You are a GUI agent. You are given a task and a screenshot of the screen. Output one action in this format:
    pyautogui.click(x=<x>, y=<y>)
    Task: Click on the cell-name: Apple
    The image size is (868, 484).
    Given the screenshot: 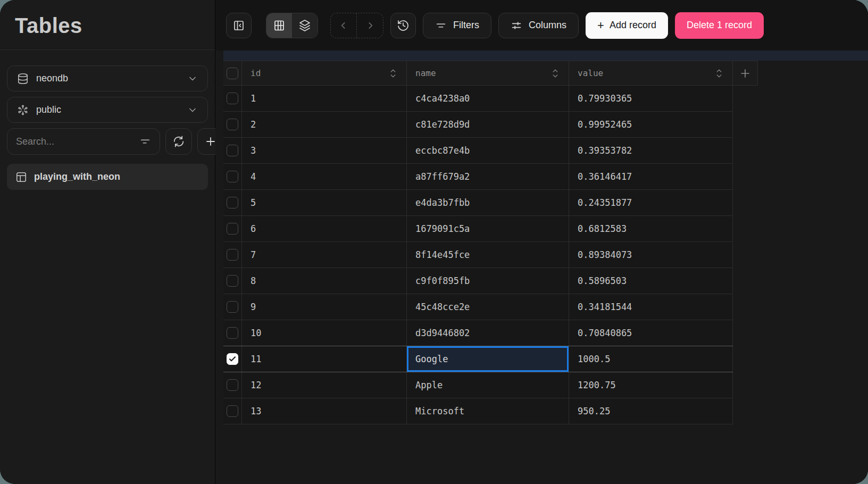 What is the action you would take?
    pyautogui.click(x=488, y=385)
    